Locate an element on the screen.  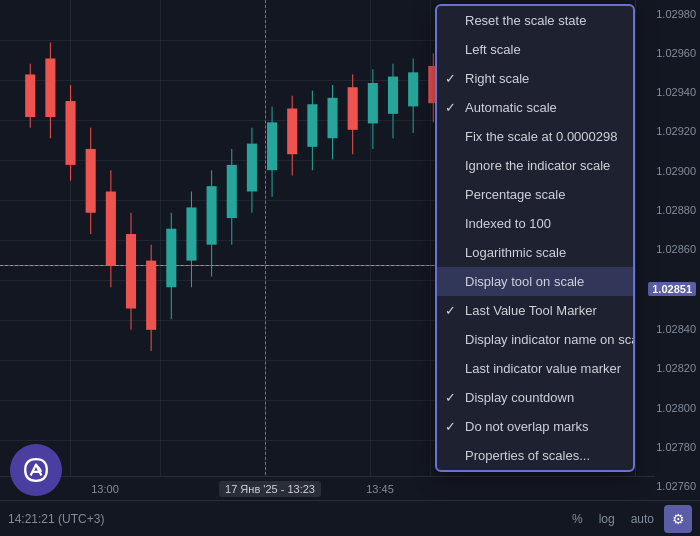
menu-item-last-indicator-value: Last indicator value marker is located at coordinates (535, 368).